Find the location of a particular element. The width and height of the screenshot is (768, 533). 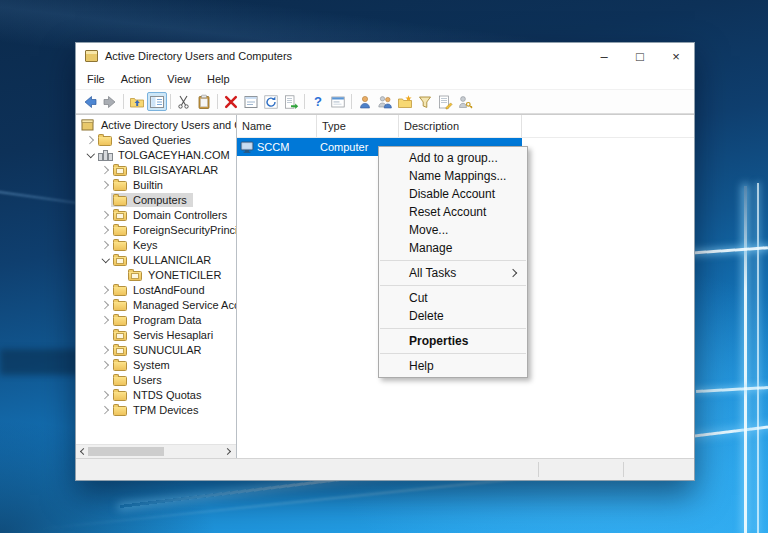

tree-item-yoneticiler: YONETICILER is located at coordinates (156, 274).